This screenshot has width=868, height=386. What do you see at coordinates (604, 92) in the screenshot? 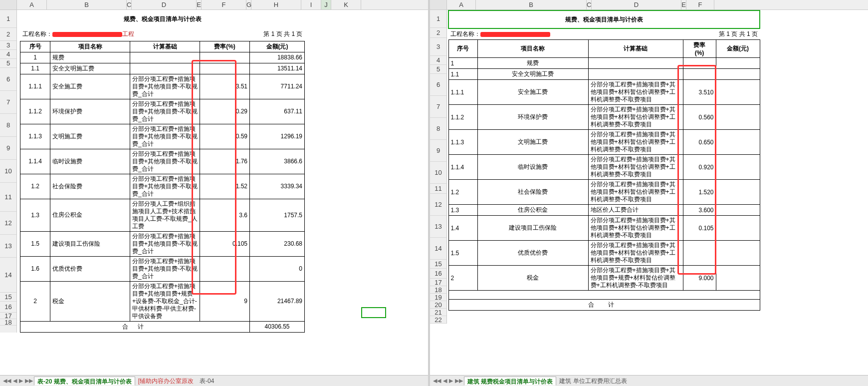
I see `table-row: 1.1.1安全施工费分部分项工程费+措施项目费+其他项目费+材料暂估价调整费+工…` at bounding box center [604, 92].